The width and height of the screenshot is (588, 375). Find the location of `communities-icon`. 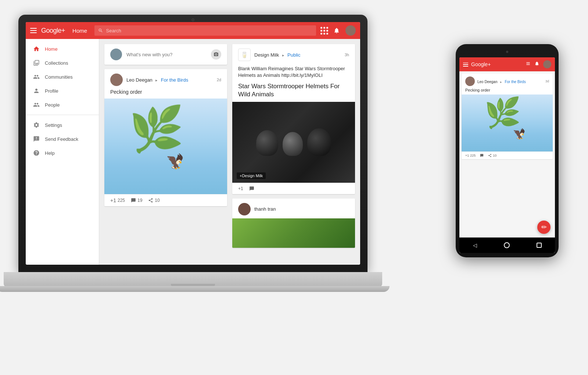

communities-icon is located at coordinates (36, 77).